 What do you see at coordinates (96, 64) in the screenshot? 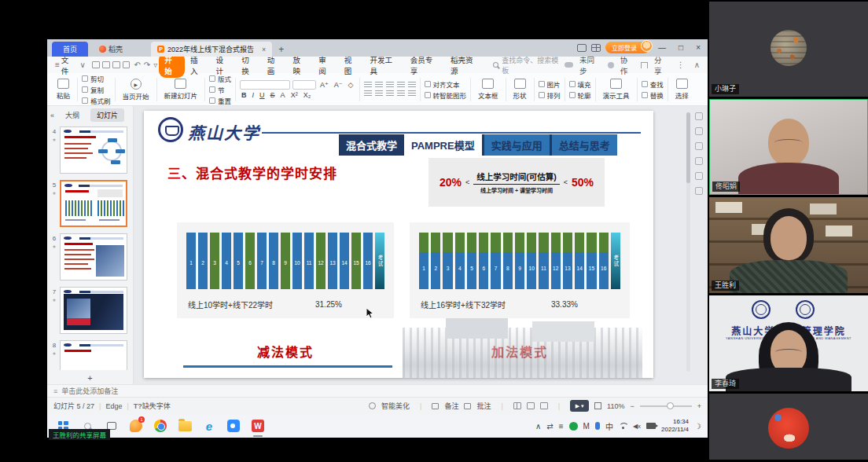
I see `new-doc-icon` at bounding box center [96, 64].